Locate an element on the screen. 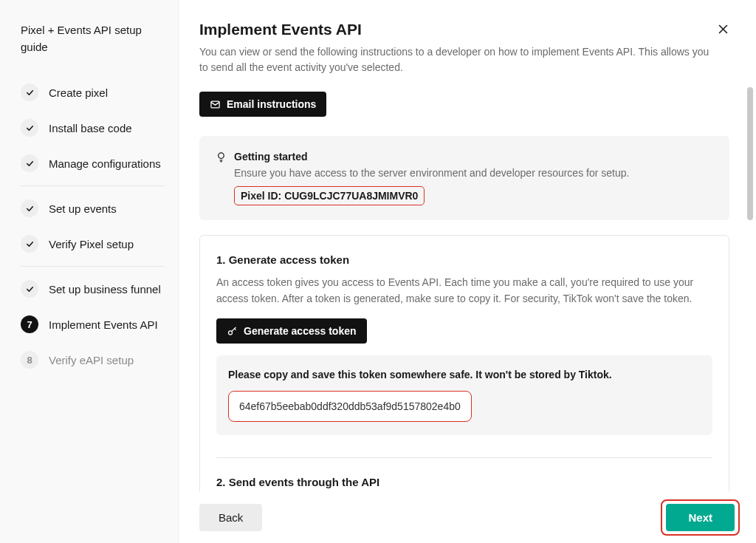 The width and height of the screenshot is (756, 543). generate-token-button: Generate access token is located at coordinates (292, 331).